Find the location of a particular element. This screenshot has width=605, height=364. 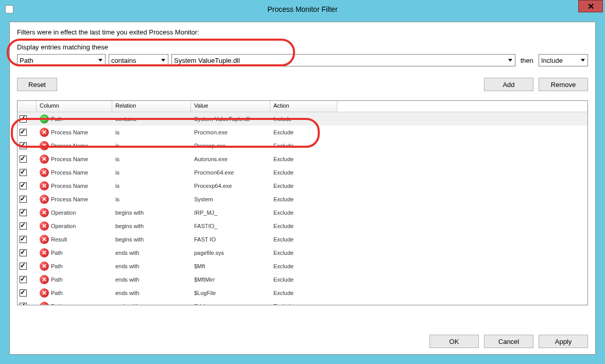

value-input: System ValueTuple.dll is located at coordinates (343, 60).